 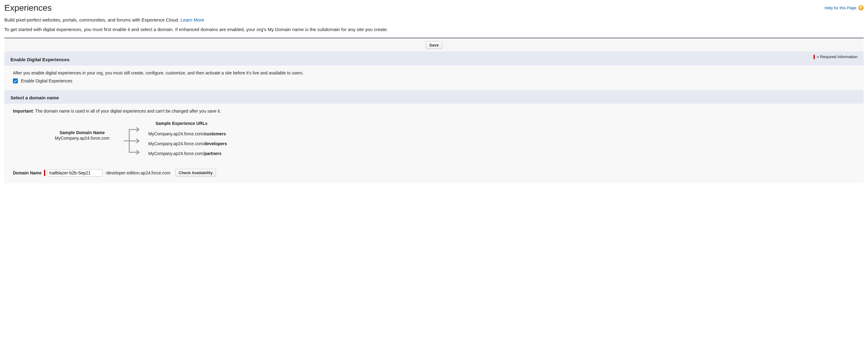 What do you see at coordinates (188, 144) in the screenshot?
I see `sample-url-row: MyCompany.ap24.force.com/developers` at bounding box center [188, 144].